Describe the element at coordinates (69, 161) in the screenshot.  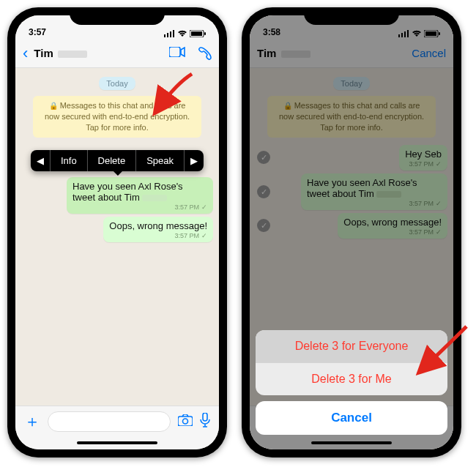
I see `ctx-info: Info` at that location.